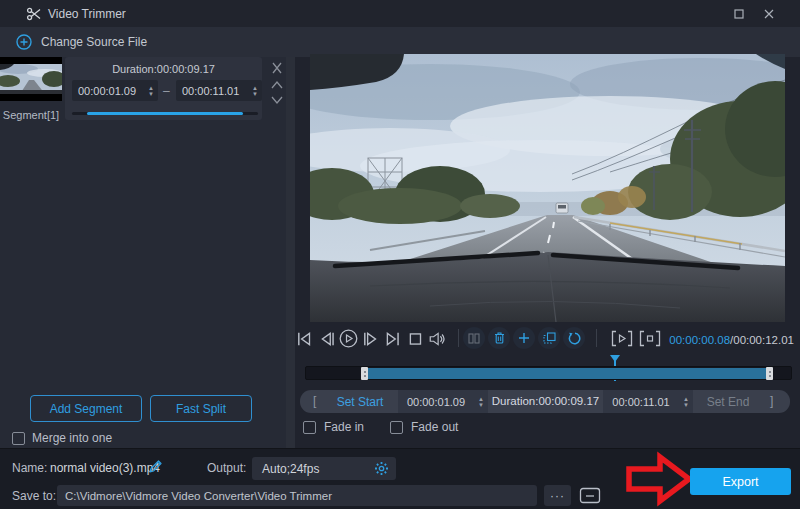  I want to click on skip-end-button, so click(393, 339).